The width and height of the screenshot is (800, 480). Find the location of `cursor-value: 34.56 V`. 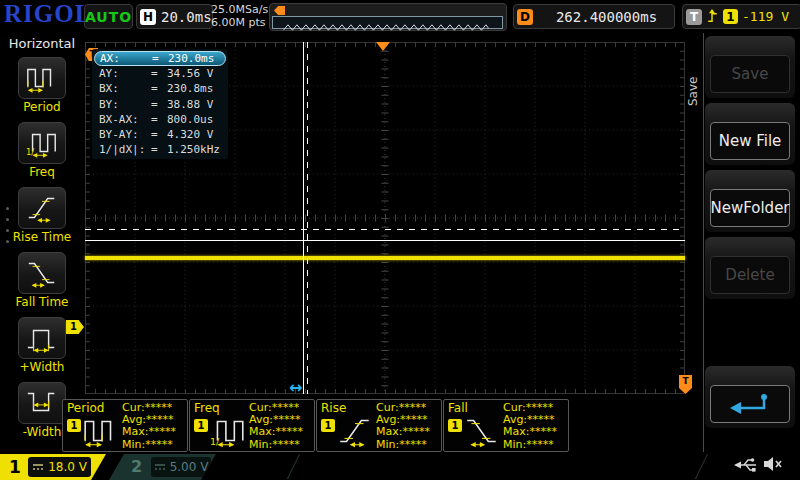

cursor-value: 34.56 V is located at coordinates (194, 74).